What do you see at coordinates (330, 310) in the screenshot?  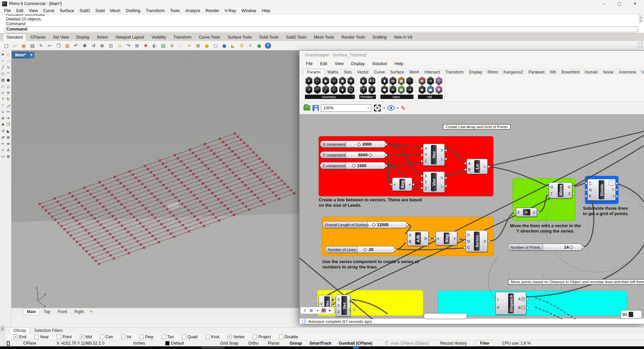 I see `pointer-icon: ➤` at bounding box center [330, 310].